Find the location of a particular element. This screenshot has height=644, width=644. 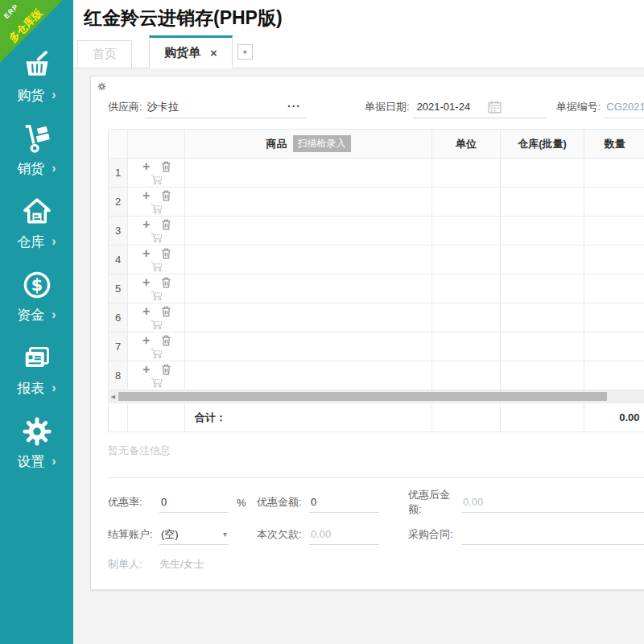

sidebar-item-sales: 销货 › is located at coordinates (37, 150).